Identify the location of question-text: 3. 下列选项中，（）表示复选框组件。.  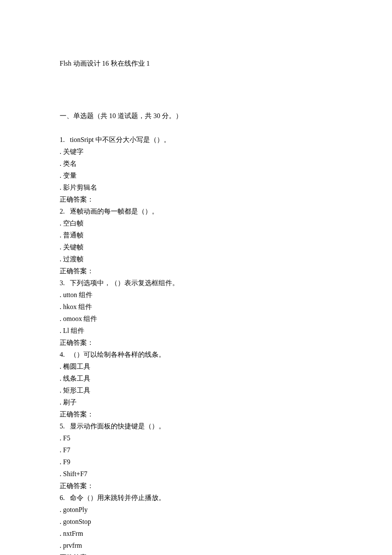
(196, 283).